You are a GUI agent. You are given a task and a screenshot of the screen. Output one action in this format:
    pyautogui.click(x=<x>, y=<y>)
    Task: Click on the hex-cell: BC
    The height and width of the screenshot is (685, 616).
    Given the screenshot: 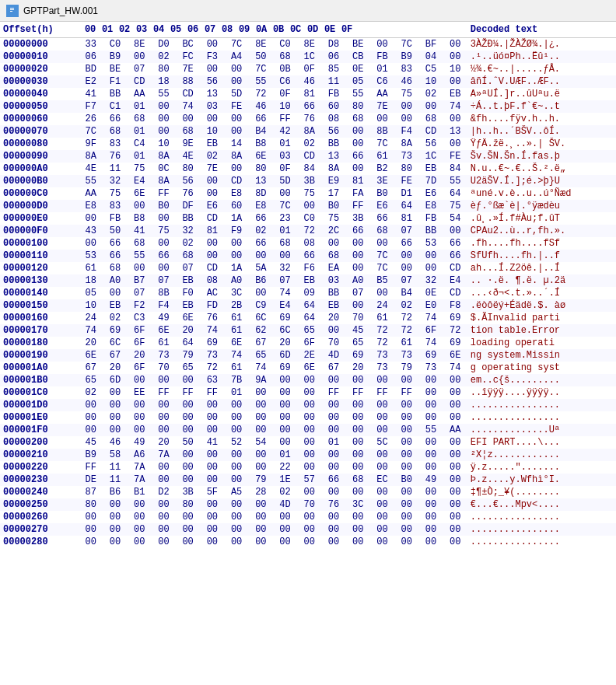 What is the action you would take?
    pyautogui.click(x=188, y=45)
    